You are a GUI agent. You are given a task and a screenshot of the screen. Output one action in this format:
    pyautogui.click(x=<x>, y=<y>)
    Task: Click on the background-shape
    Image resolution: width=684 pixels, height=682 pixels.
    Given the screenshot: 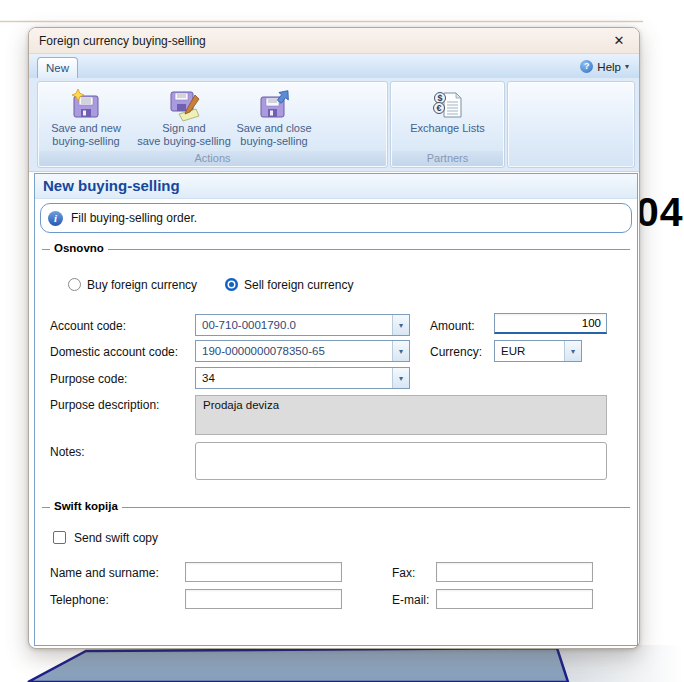 What is the action you would take?
    pyautogui.click(x=298, y=665)
    